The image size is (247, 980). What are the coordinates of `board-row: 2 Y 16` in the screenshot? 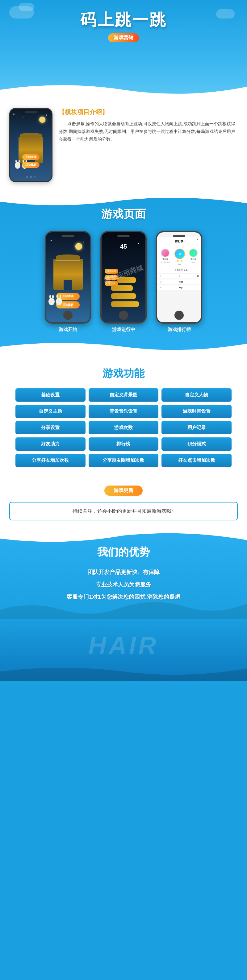 It's located at (179, 276).